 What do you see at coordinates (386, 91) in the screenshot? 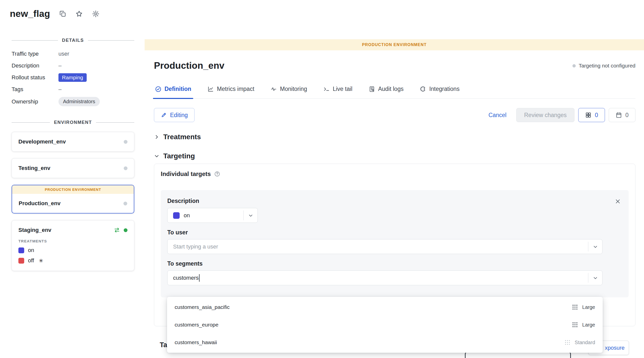
I see `tab-audit-logs: Audit logs` at bounding box center [386, 91].